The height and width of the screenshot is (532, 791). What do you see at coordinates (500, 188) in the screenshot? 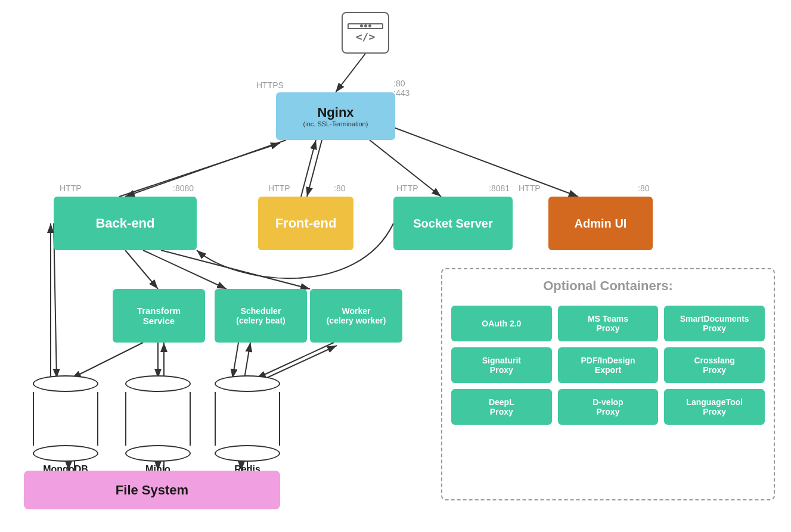
I see `socket-port-label: :8081` at bounding box center [500, 188].